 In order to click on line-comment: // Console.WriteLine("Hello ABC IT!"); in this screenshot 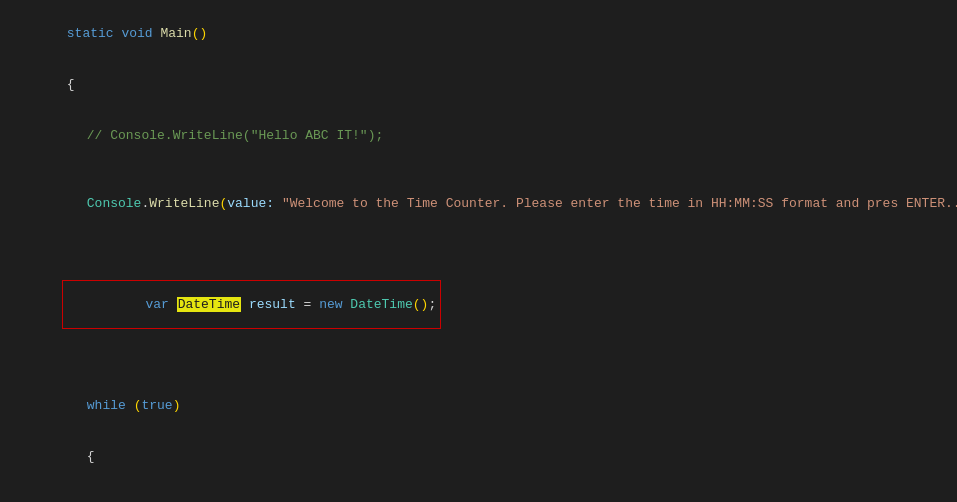, I will do `click(478, 136)`.